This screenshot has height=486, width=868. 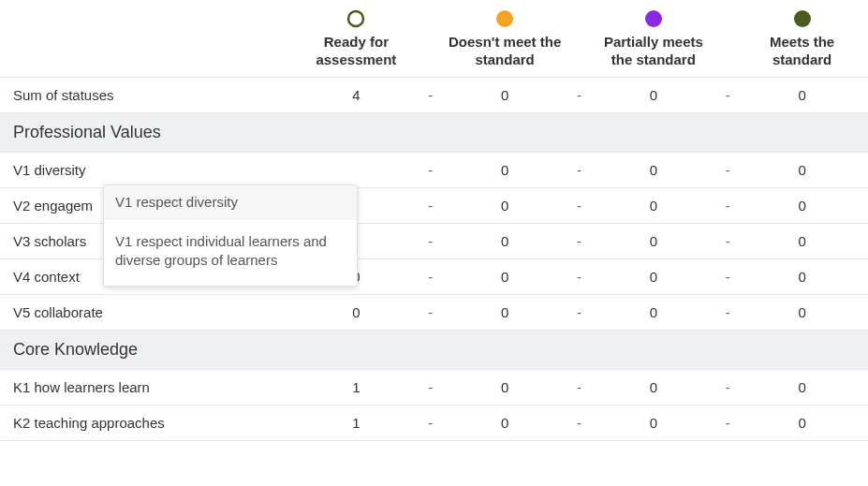 I want to click on column-header-label: Doesn't meet the standard, so click(x=506, y=52).